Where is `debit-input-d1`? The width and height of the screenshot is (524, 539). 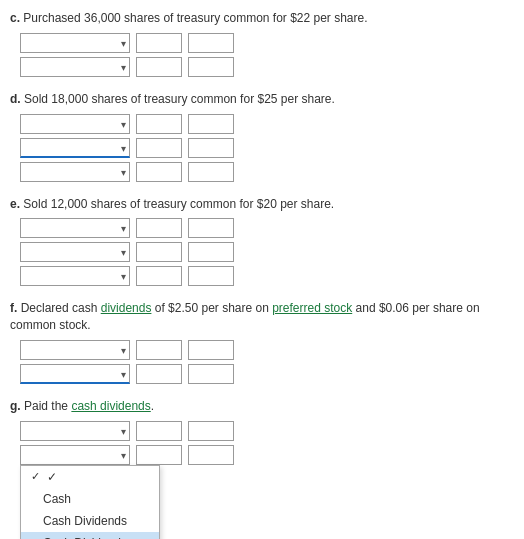
debit-input-d1 is located at coordinates (159, 124).